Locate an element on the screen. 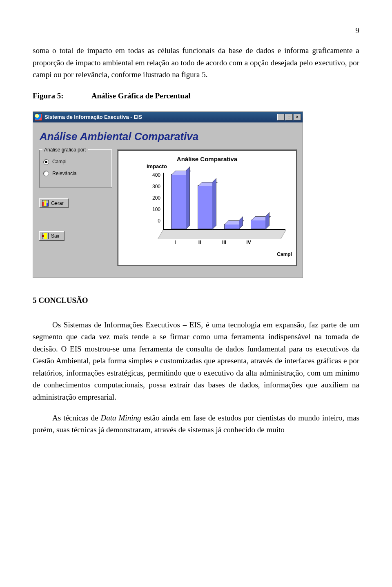 The image size is (392, 587). minimize-button: _ is located at coordinates (281, 117).